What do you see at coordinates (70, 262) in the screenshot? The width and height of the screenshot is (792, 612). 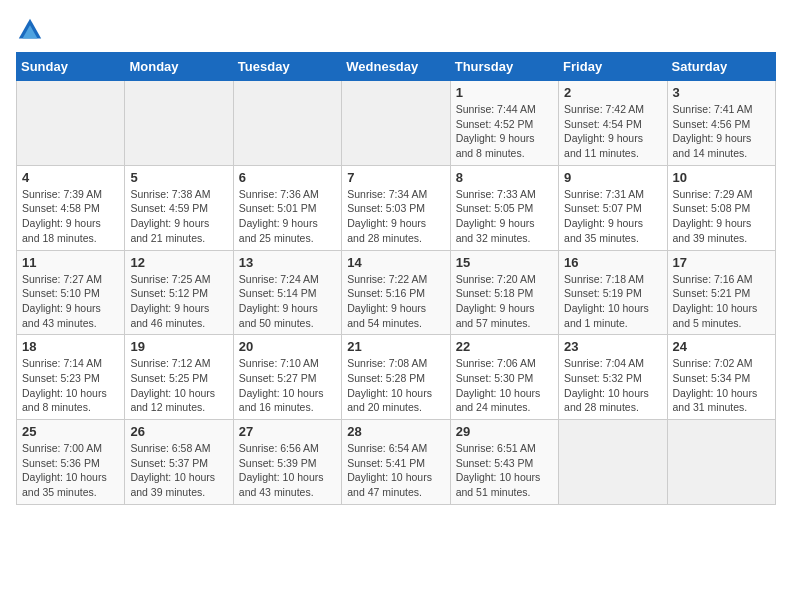 I see `day-number: 11` at bounding box center [70, 262].